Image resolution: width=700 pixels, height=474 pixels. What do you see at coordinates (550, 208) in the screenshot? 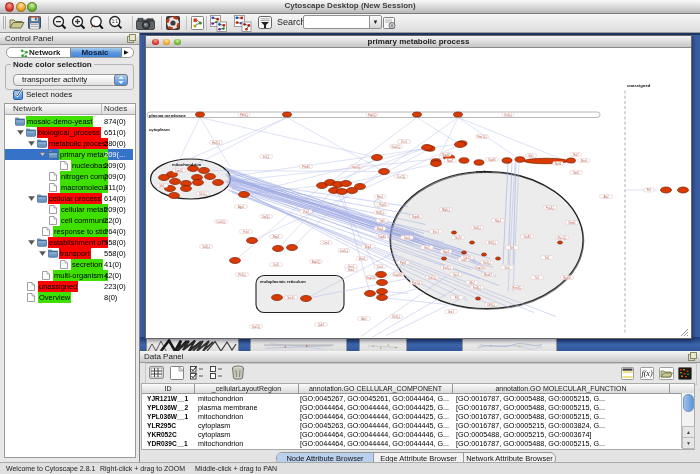
I see `svg-text: Psy2(-)` at bounding box center [550, 208].